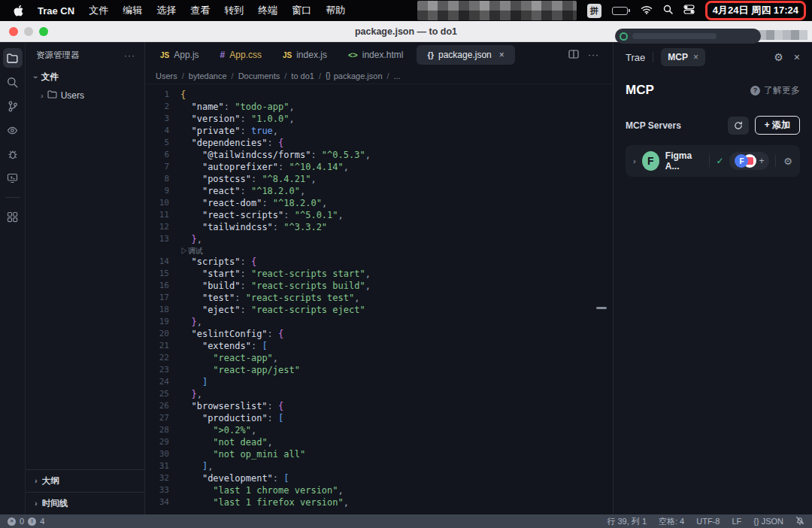 The width and height of the screenshot is (812, 528). I want to click on apple-menu-icon, so click(18, 11).